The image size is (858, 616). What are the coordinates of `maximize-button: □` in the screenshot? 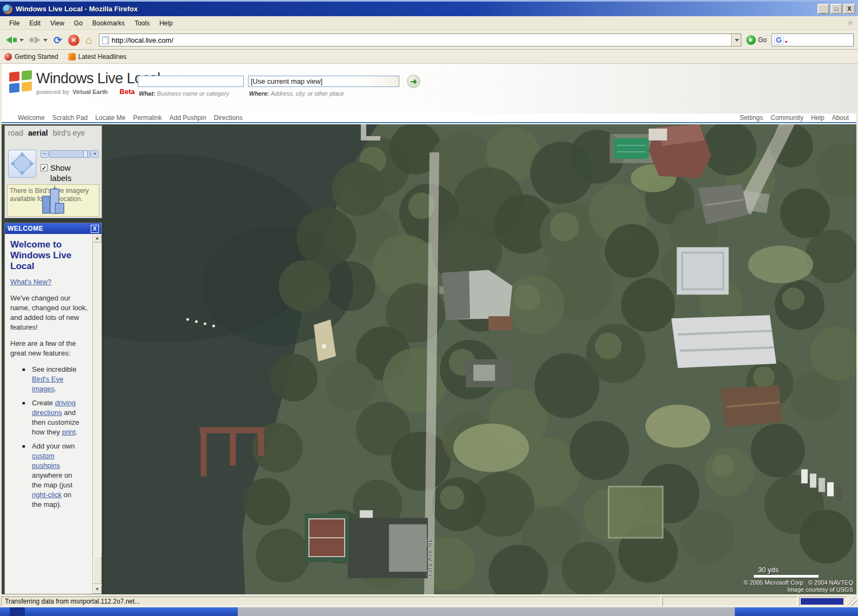 It's located at (836, 9).